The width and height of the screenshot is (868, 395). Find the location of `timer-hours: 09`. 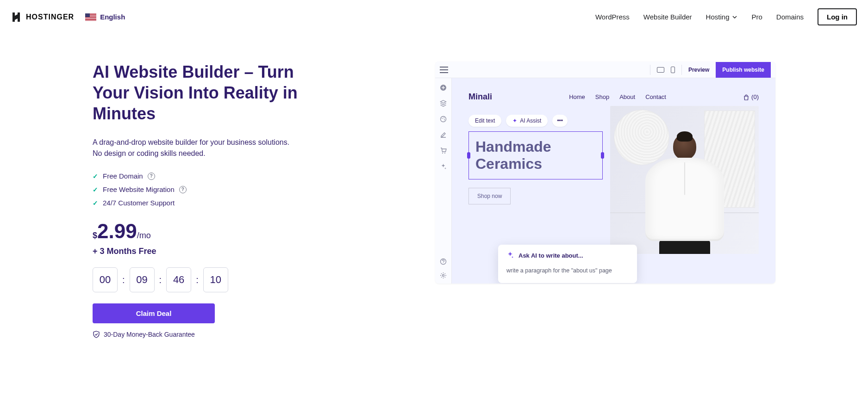

timer-hours: 09 is located at coordinates (142, 280).